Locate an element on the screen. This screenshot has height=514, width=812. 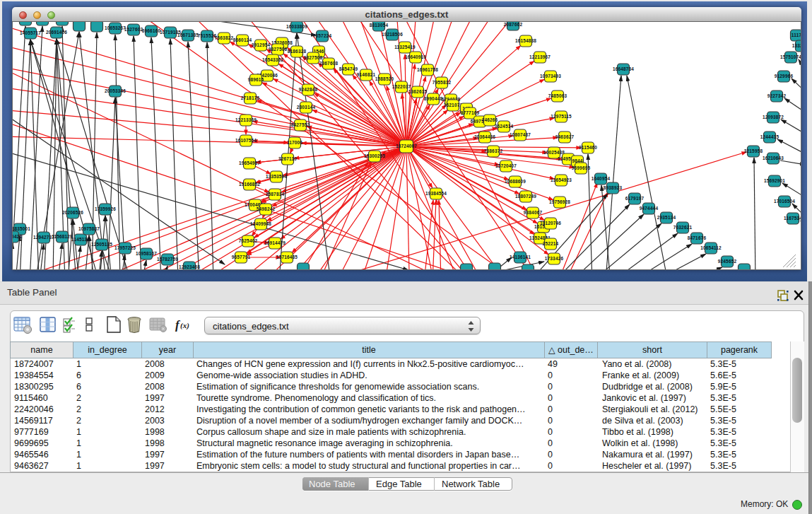
svg-text: 9115460 is located at coordinates (588, 147).